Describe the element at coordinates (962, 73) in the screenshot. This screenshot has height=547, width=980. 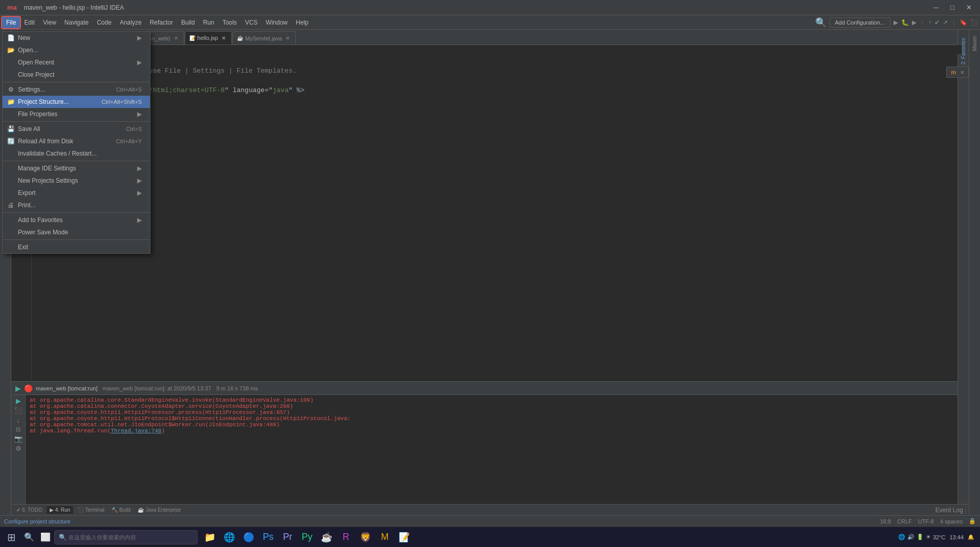
I see `maven-close-icon: ✕` at that location.